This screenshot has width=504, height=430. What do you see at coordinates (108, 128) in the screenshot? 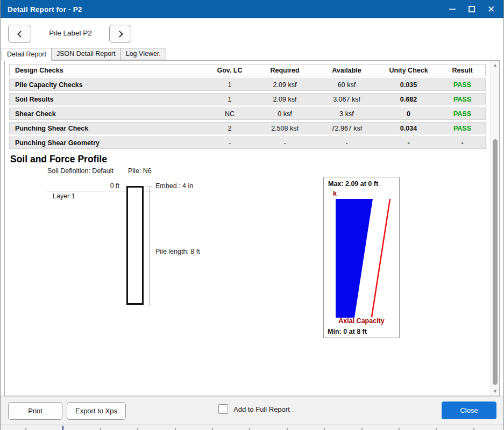
I see `check-name: Punching Shear Check` at bounding box center [108, 128].